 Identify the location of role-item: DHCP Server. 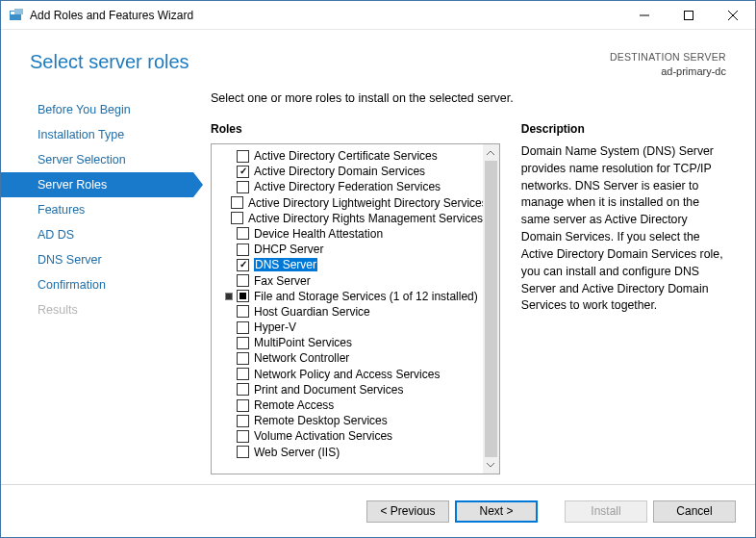
(349, 249).